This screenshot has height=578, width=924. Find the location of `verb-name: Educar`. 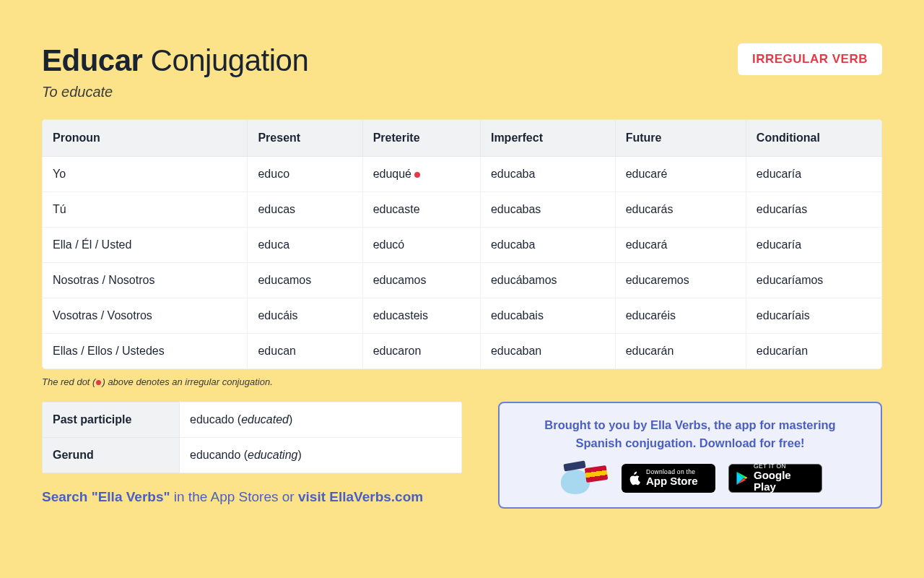

verb-name: Educar is located at coordinates (92, 61).